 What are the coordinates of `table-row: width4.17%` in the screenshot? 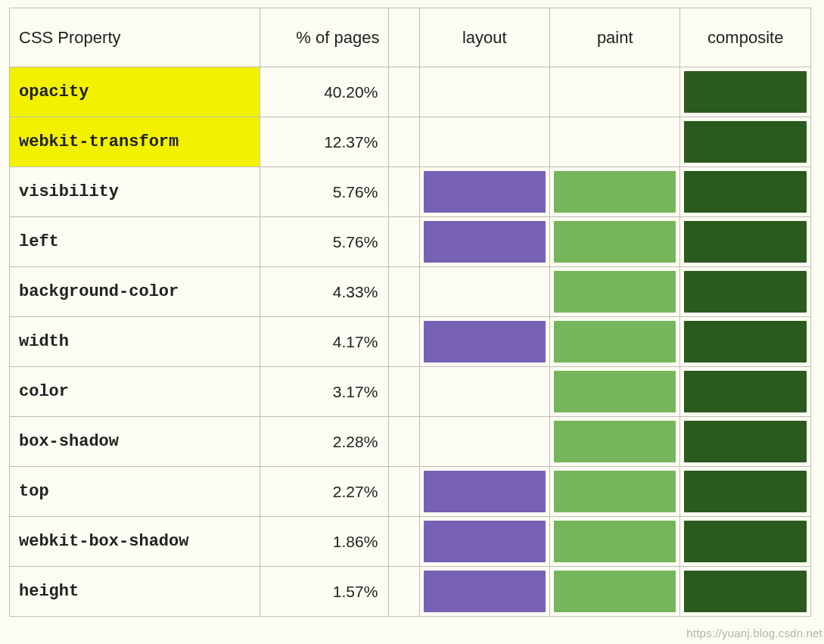 It's located at (410, 342).